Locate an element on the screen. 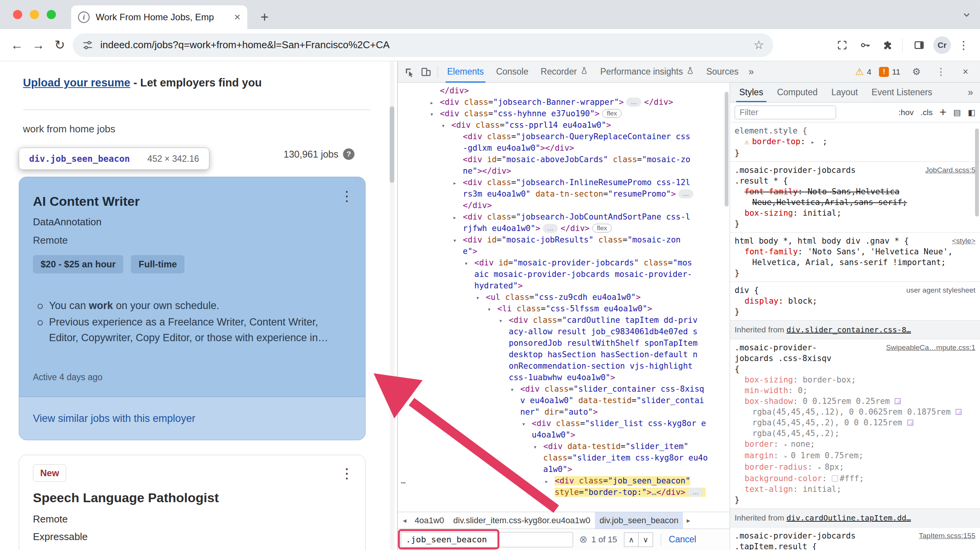 The height and width of the screenshot is (550, 980). side-panel-icon is located at coordinates (919, 45).